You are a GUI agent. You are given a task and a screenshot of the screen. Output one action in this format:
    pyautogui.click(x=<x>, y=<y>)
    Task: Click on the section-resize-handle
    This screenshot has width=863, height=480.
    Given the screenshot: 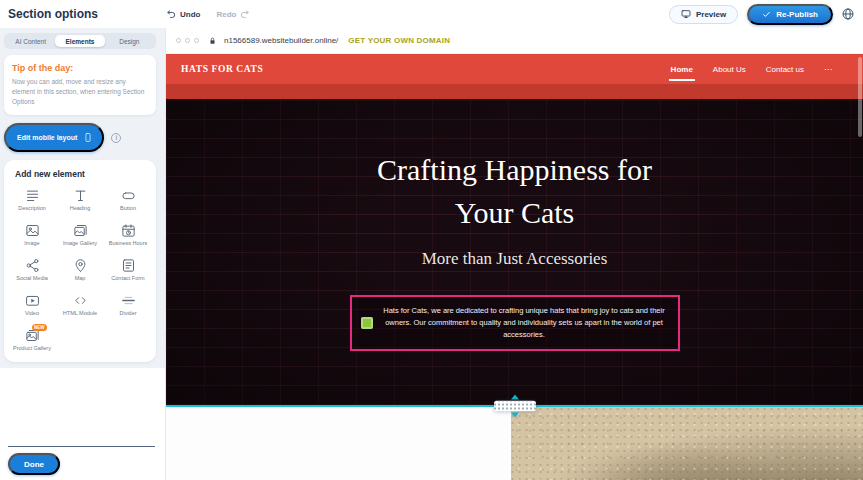 What is the action you would take?
    pyautogui.click(x=515, y=406)
    